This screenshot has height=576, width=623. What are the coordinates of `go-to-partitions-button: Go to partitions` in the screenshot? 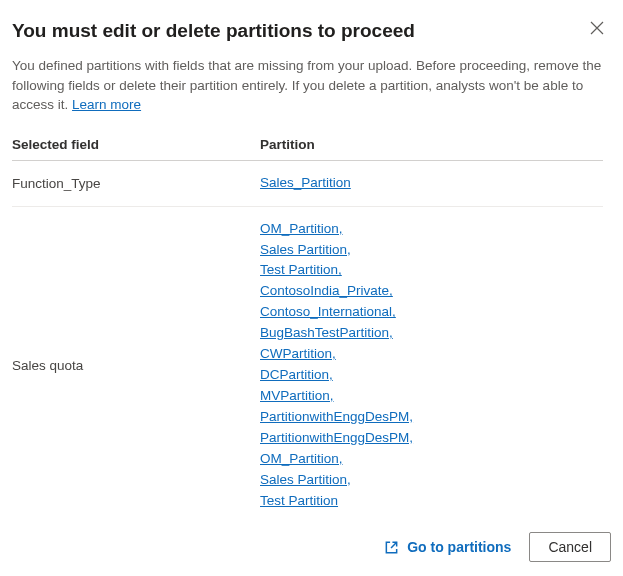 It's located at (448, 547).